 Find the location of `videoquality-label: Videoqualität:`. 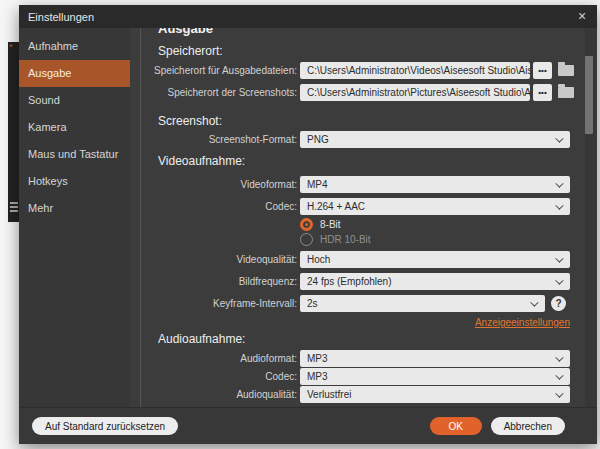

videoquality-label: Videoqualität: is located at coordinates (214, 260).